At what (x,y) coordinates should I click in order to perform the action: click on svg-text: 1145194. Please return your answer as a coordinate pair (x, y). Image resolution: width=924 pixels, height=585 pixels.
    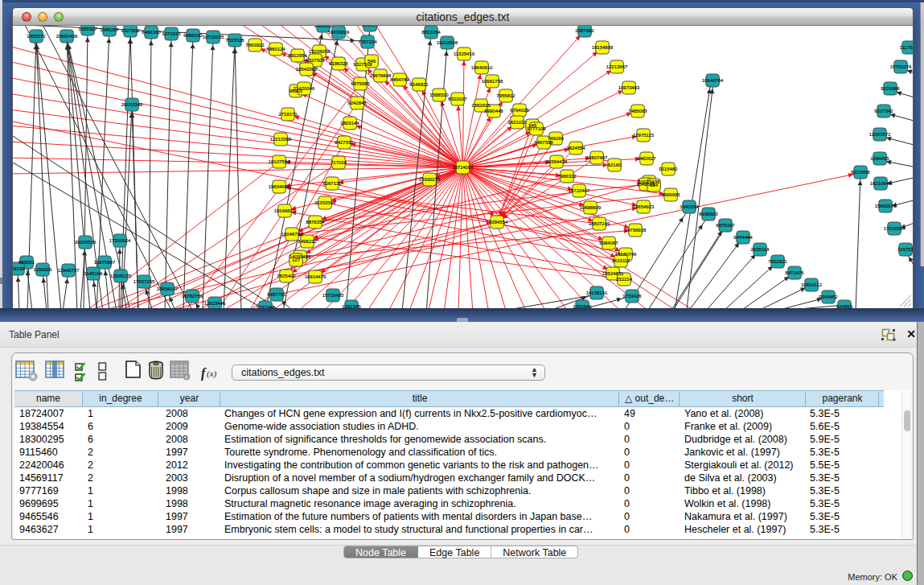
    Looking at the image, I should click on (94, 274).